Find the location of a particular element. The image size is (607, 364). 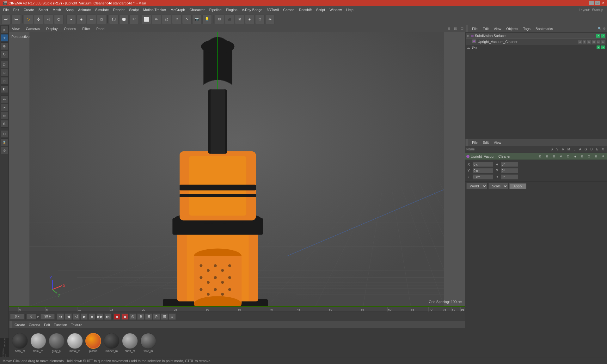

menu-create: Create is located at coordinates (29, 10).